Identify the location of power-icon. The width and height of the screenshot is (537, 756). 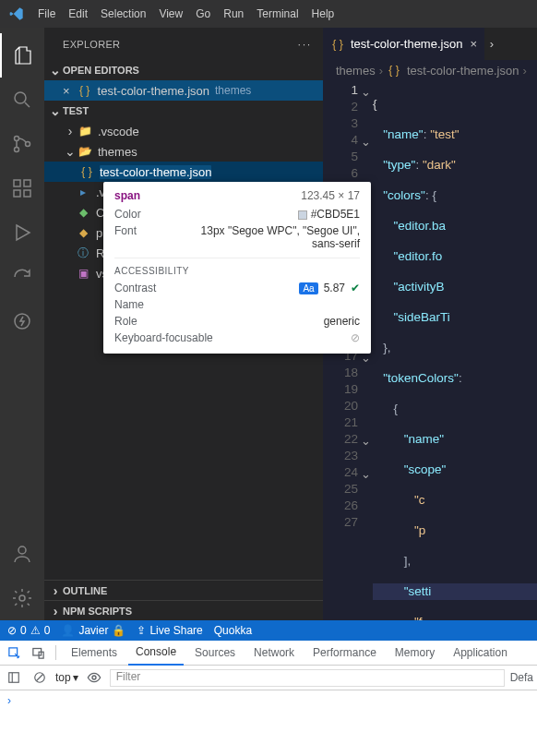
(22, 321).